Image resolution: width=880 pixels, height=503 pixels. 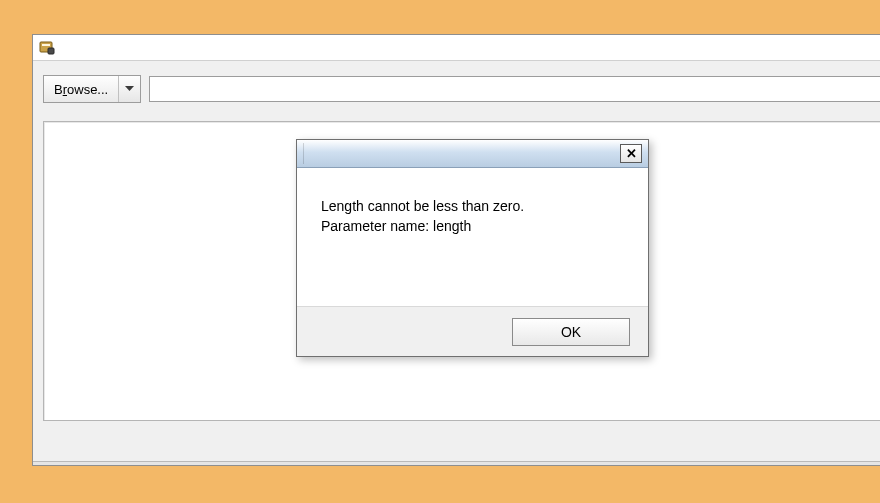 What do you see at coordinates (472, 237) in the screenshot?
I see `dialog-body: Length cannot be less than zero. Paramet…` at bounding box center [472, 237].